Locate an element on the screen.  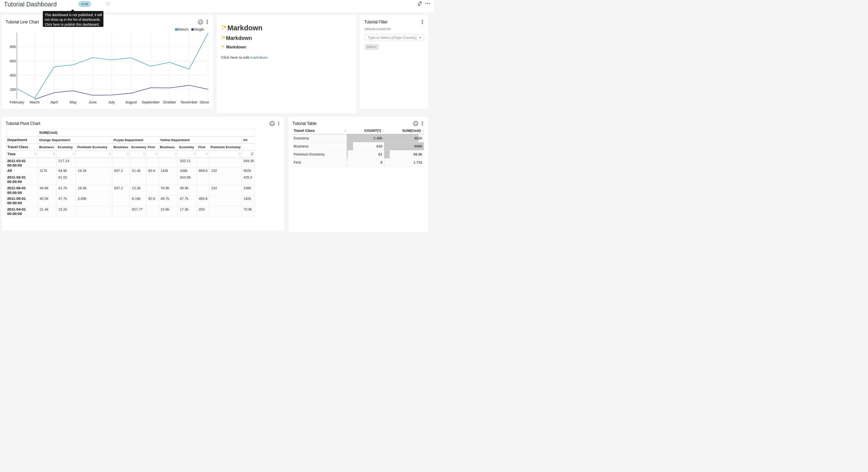
svg-text: March is located at coordinates (35, 102).